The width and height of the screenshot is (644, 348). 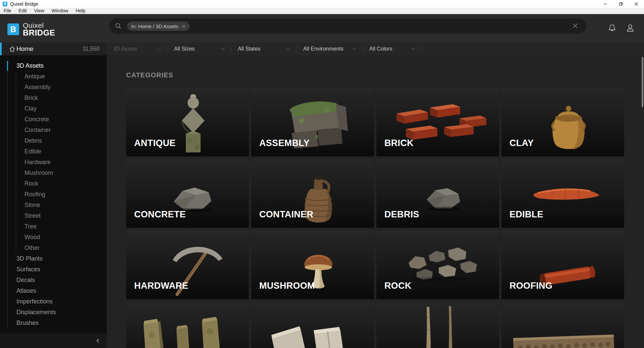 I want to click on menu-edit: Edit, so click(x=23, y=11).